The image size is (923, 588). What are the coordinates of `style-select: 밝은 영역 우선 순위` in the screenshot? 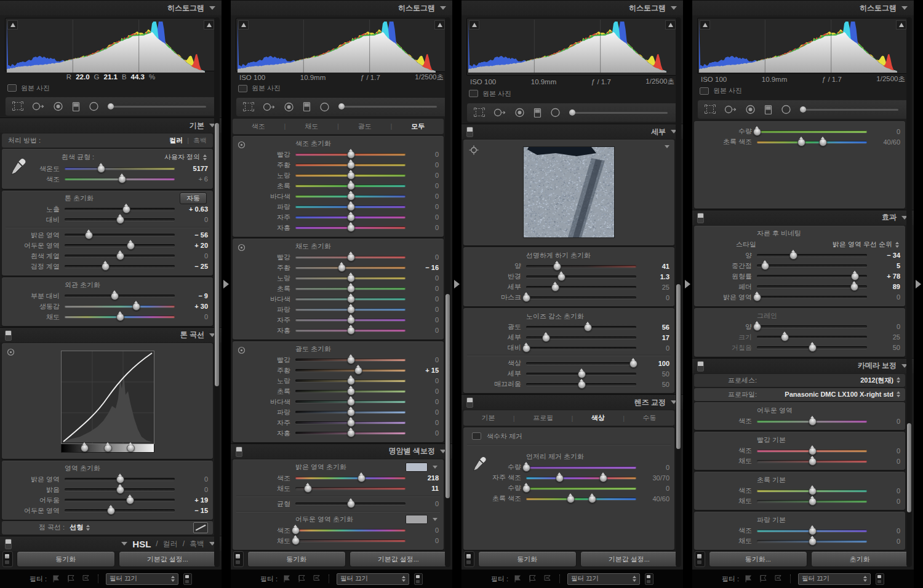 It's located at (866, 245).